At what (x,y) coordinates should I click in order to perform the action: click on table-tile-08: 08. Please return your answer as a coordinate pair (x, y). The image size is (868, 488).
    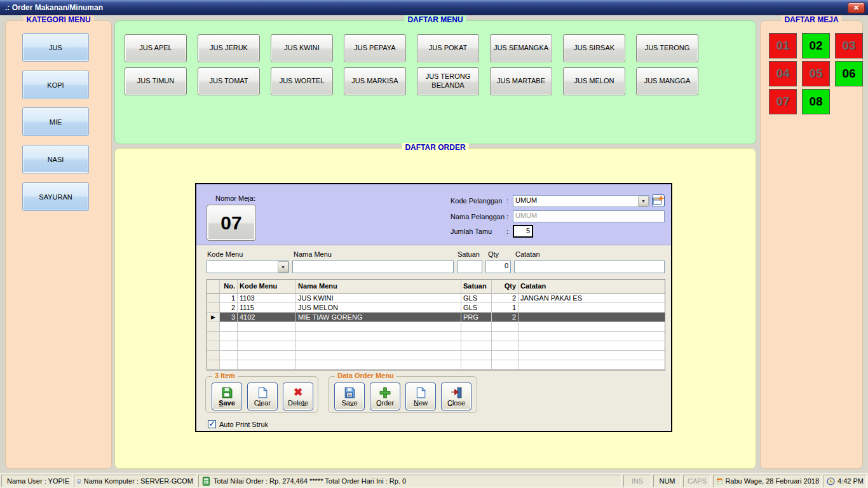
    Looking at the image, I should click on (816, 102).